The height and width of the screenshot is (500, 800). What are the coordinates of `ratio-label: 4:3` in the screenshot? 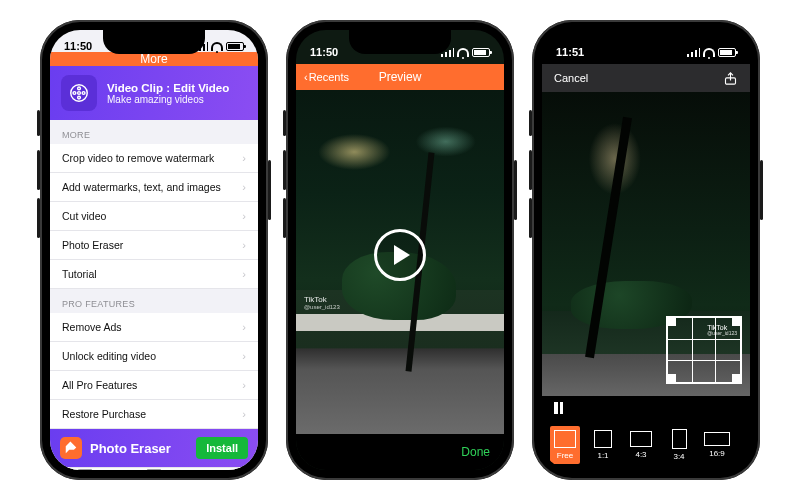 It's located at (640, 454).